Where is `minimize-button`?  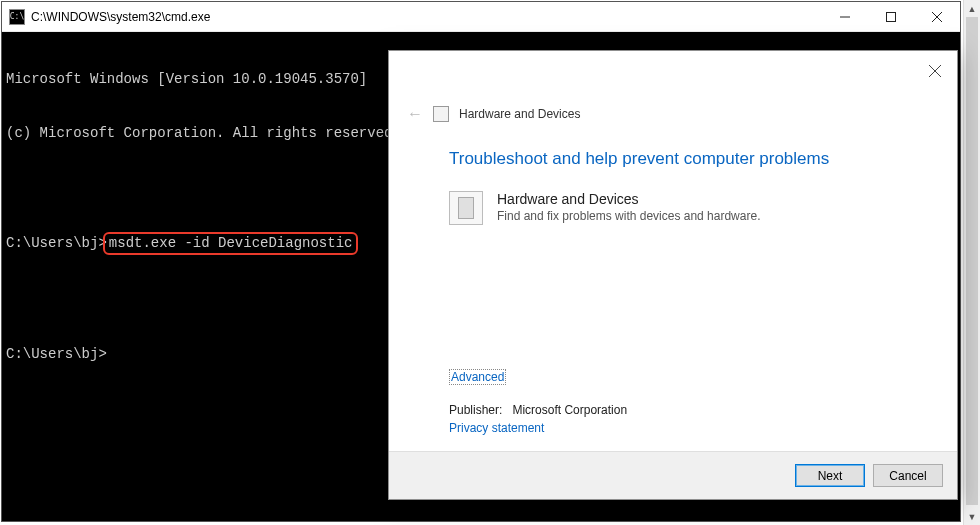 minimize-button is located at coordinates (845, 17).